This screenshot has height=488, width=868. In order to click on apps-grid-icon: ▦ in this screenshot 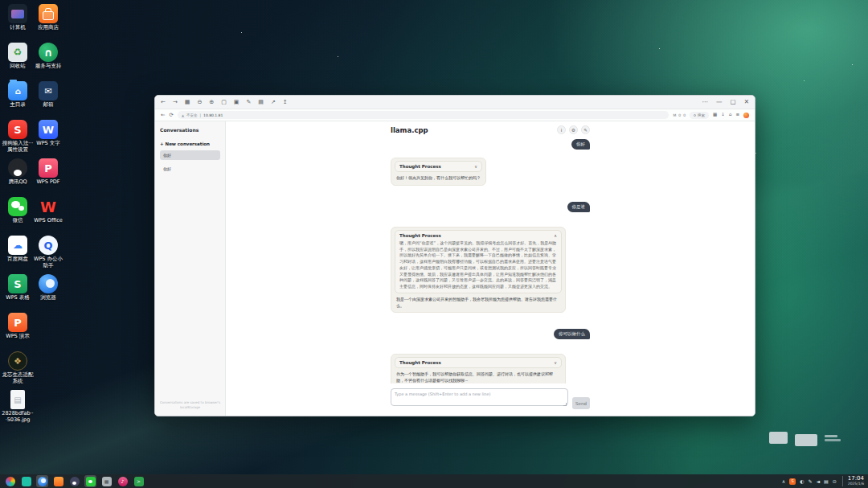, I will do `click(715, 115)`.